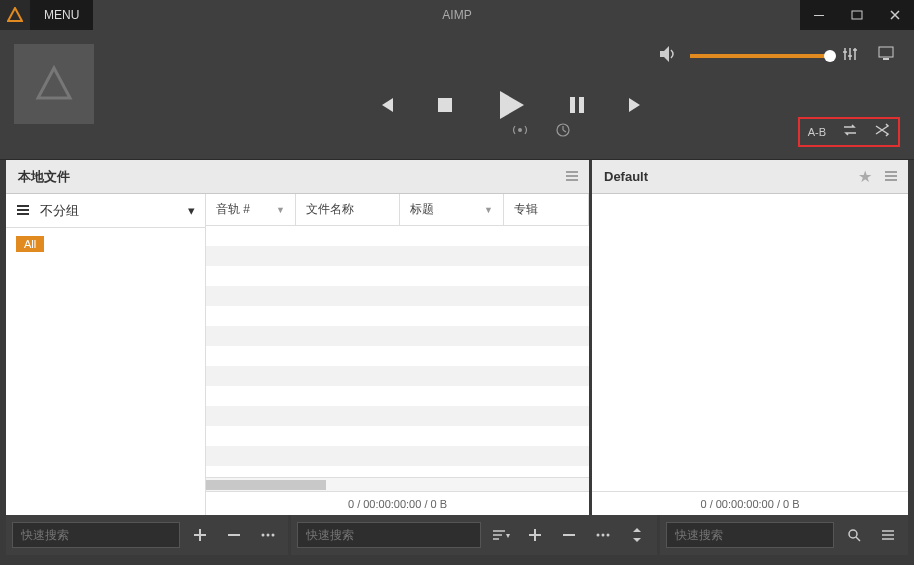  I want to click on column-track: 音轨 #▼, so click(251, 210).